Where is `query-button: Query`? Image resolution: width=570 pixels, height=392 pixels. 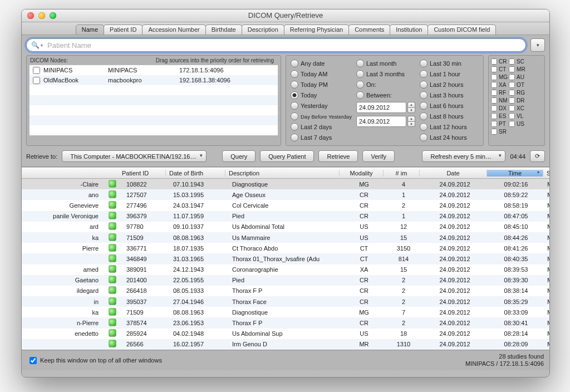
query-button: Query is located at coordinates (239, 156).